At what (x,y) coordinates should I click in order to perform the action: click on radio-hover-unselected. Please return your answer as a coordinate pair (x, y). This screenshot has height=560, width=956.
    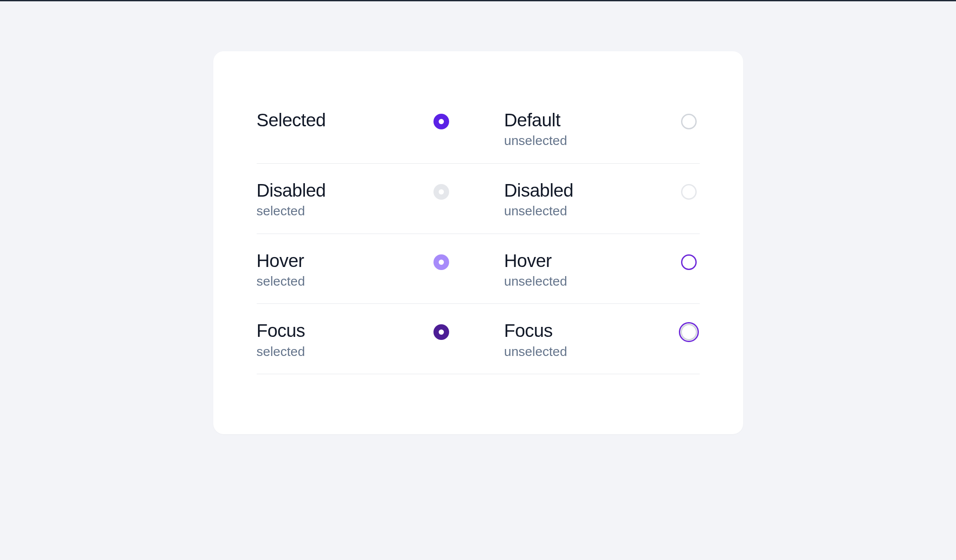
    Looking at the image, I should click on (689, 262).